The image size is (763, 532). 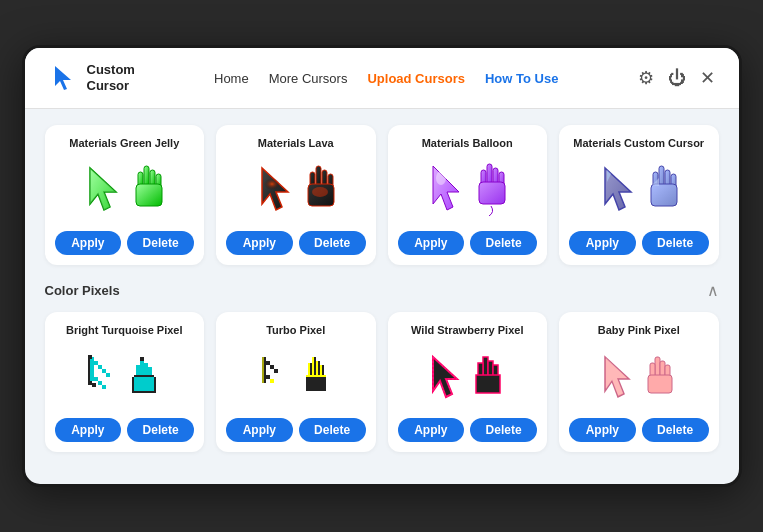 What do you see at coordinates (468, 143) in the screenshot?
I see `card-title-balloon: Materials Balloon` at bounding box center [468, 143].